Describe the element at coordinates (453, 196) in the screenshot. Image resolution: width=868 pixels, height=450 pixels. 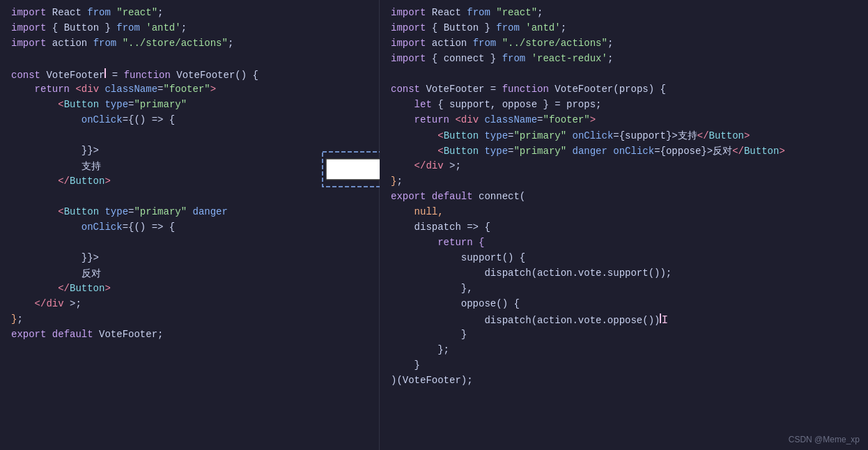
I see `code-token: default` at that location.